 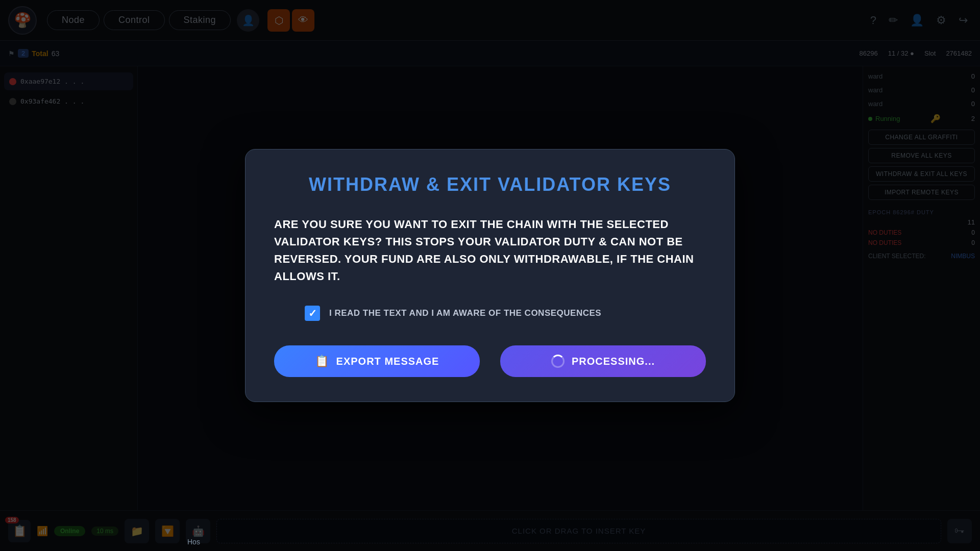 I want to click on modal-warning-text: ARE YOU SURE YOU WANT TO EXIT THE CHAIN …, so click(x=490, y=251).